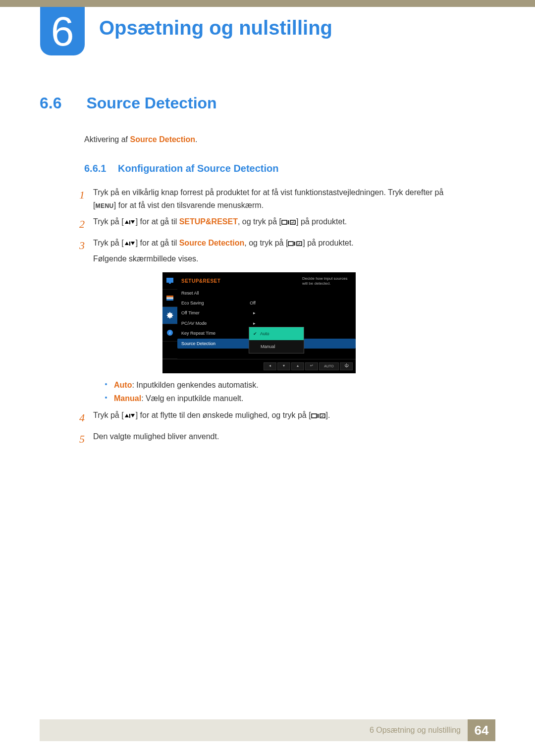 The image size is (535, 756). What do you see at coordinates (321, 222) in the screenshot?
I see `step2-text-d: ] på produktet.` at bounding box center [321, 222].